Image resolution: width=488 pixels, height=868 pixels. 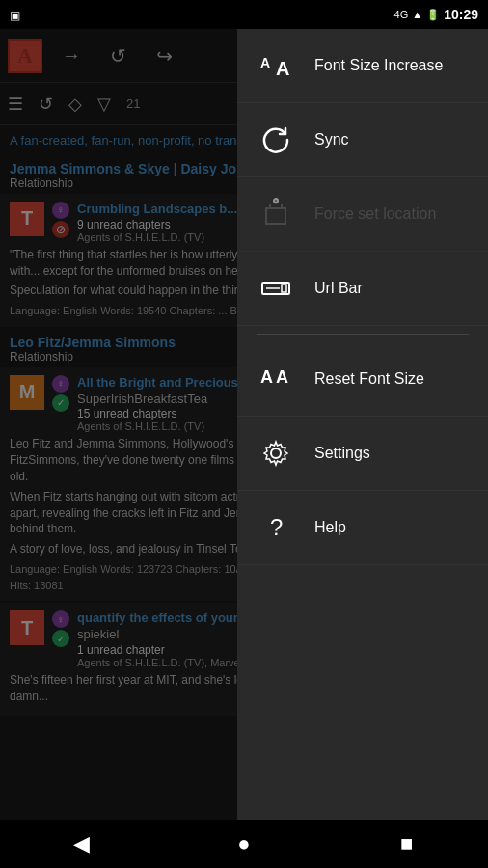 What do you see at coordinates (363, 380) in the screenshot?
I see `menu-item-reset-font: A A Reset Font Size` at bounding box center [363, 380].